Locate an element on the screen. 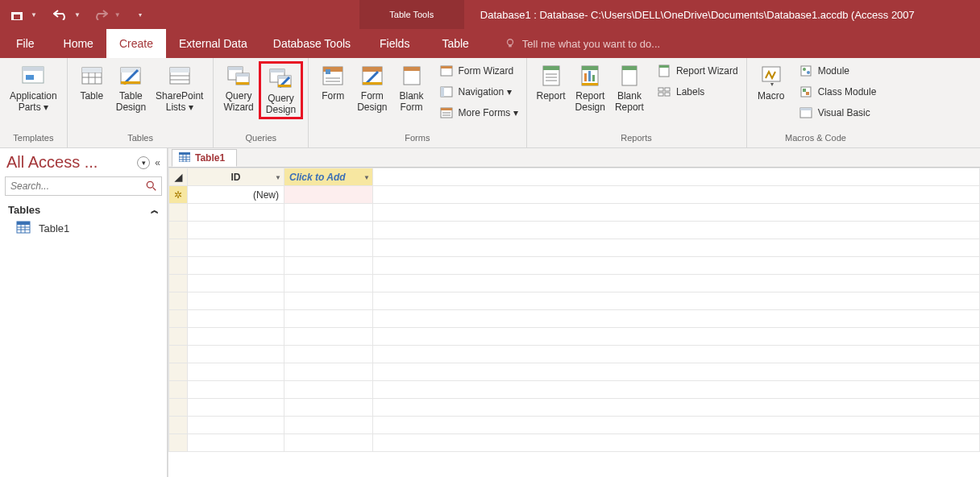 The height and width of the screenshot is (477, 980). tab-home: Home is located at coordinates (79, 44).